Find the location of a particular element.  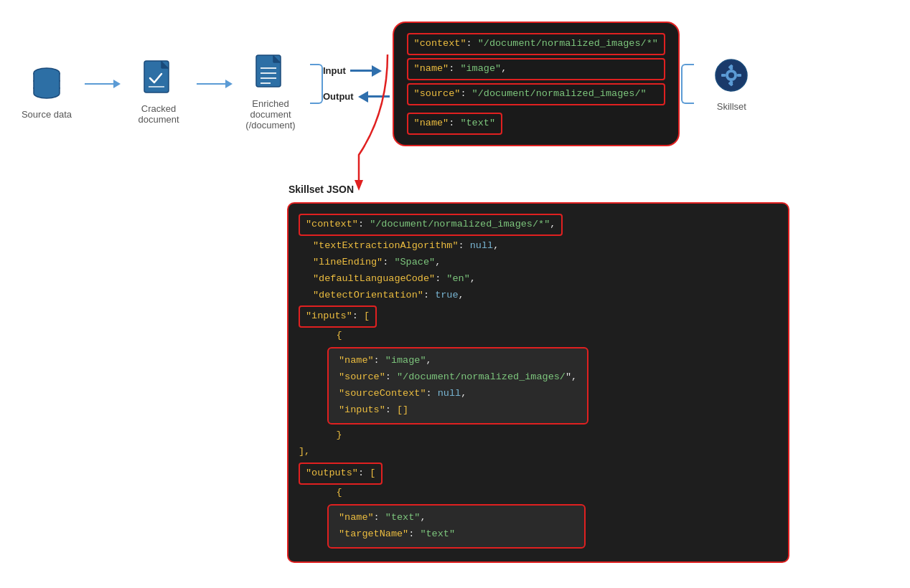

top-code-box: "context": "/document/normalized_images/… is located at coordinates (536, 84).